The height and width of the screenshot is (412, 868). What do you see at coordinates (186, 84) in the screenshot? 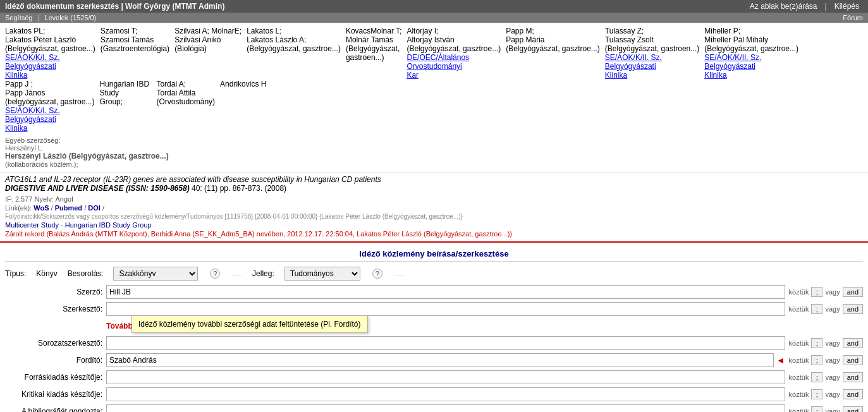
I see `author-short: Tordai A;` at bounding box center [186, 84].